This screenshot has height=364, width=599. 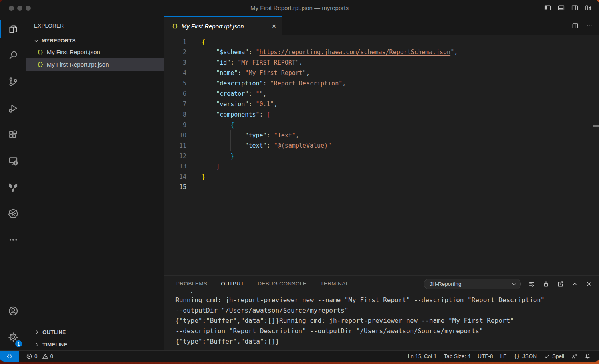 I want to click on output-line: --outputDir "/Users/awatson/Source/myrep…, so click(x=387, y=311).